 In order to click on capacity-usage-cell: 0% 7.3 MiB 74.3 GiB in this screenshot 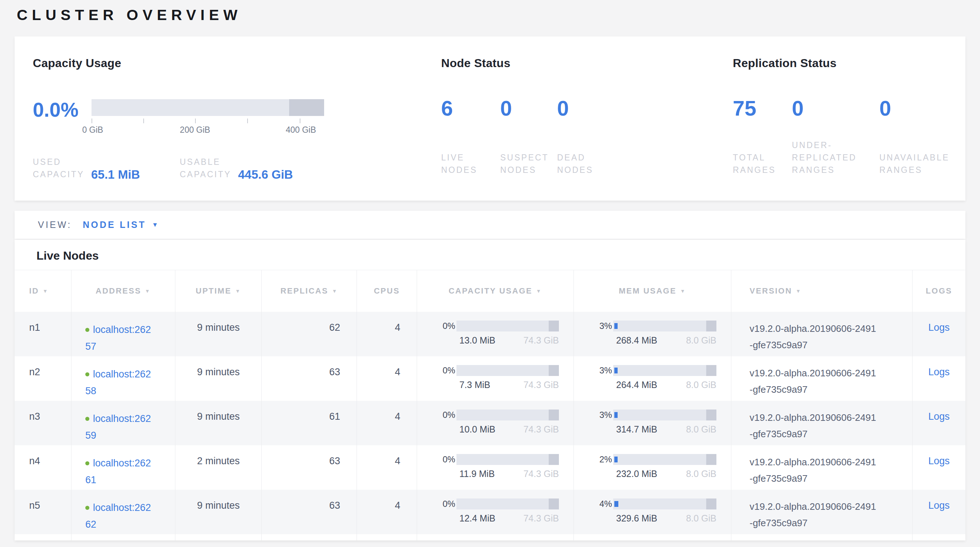, I will do `click(495, 379)`.